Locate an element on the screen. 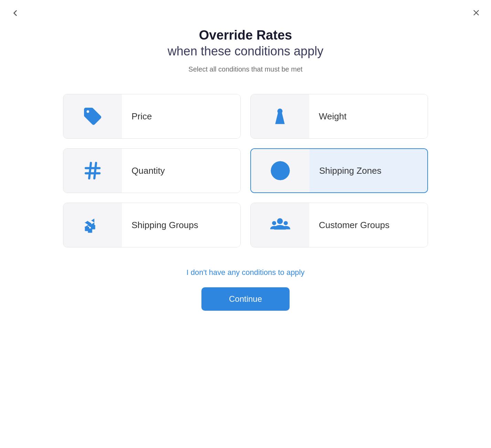 This screenshot has height=448, width=491. page-subtitle: when these conditions apply is located at coordinates (245, 52).